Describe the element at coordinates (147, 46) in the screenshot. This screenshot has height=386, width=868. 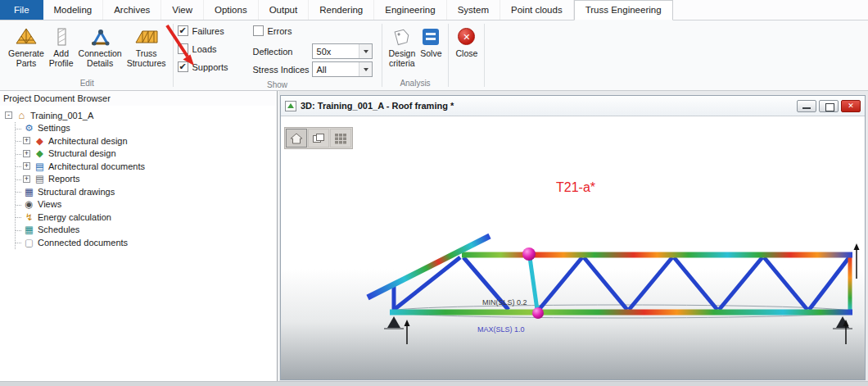
I see `truss-structures-button: Truss Structures` at that location.